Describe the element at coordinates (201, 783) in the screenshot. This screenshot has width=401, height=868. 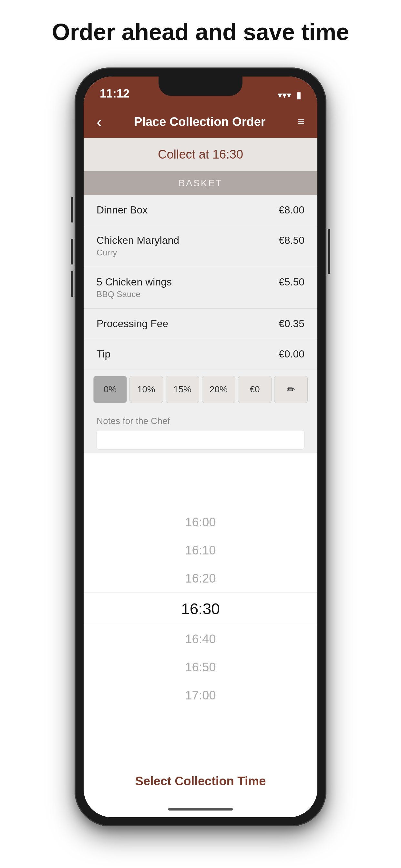
I see `select-btn-container: Select Collection Time` at that location.